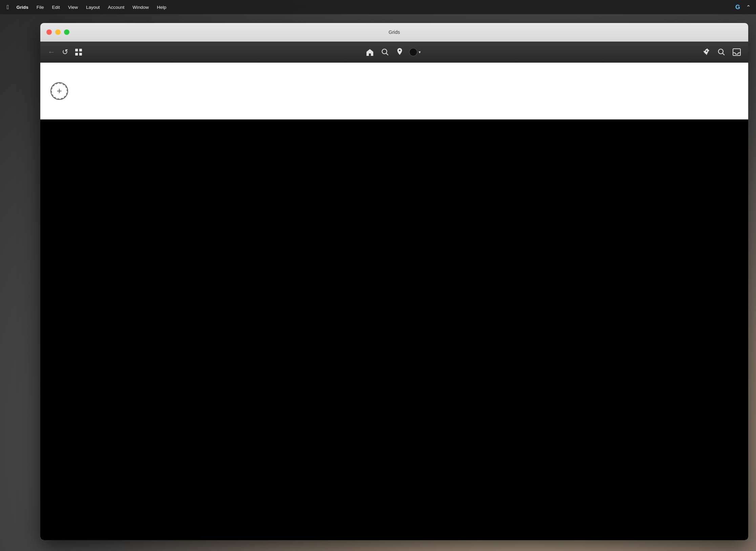 The image size is (756, 551). What do you see at coordinates (370, 52) in the screenshot?
I see `home-icon` at bounding box center [370, 52].